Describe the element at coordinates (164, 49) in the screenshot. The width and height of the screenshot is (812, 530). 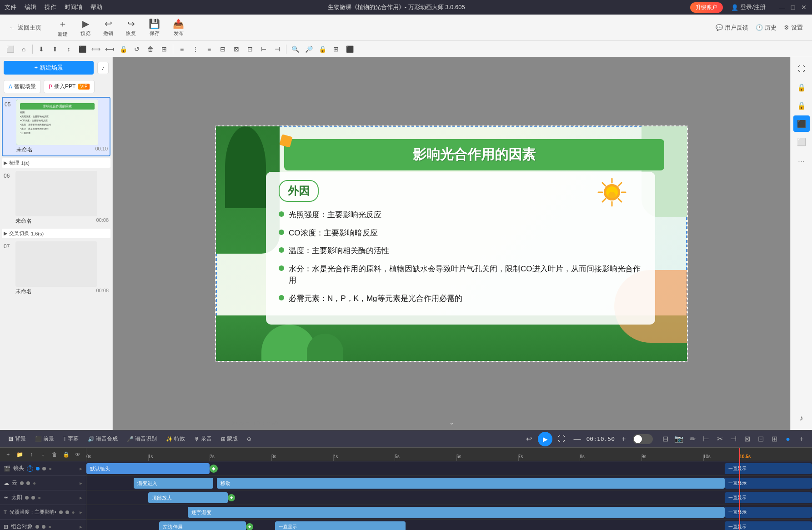
I see `crop-tool: ⊞` at that location.